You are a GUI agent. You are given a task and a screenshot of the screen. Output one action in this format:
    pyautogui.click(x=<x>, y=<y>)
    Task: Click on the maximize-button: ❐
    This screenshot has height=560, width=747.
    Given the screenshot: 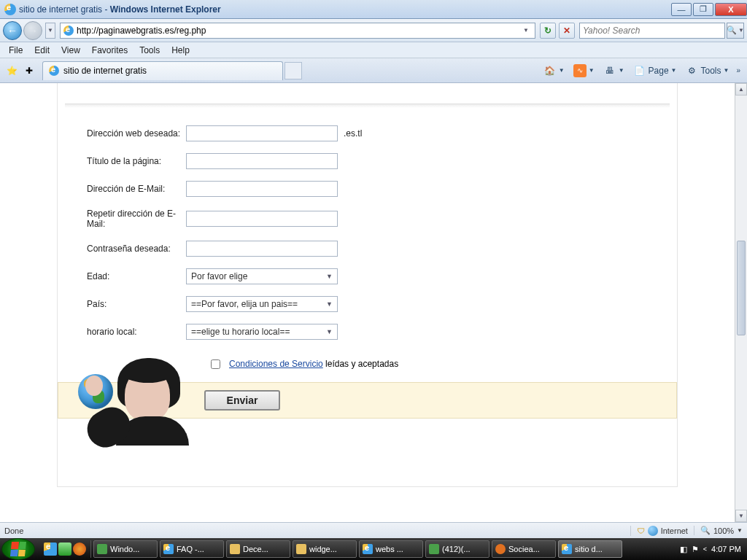 What is the action you would take?
    pyautogui.click(x=703, y=9)
    